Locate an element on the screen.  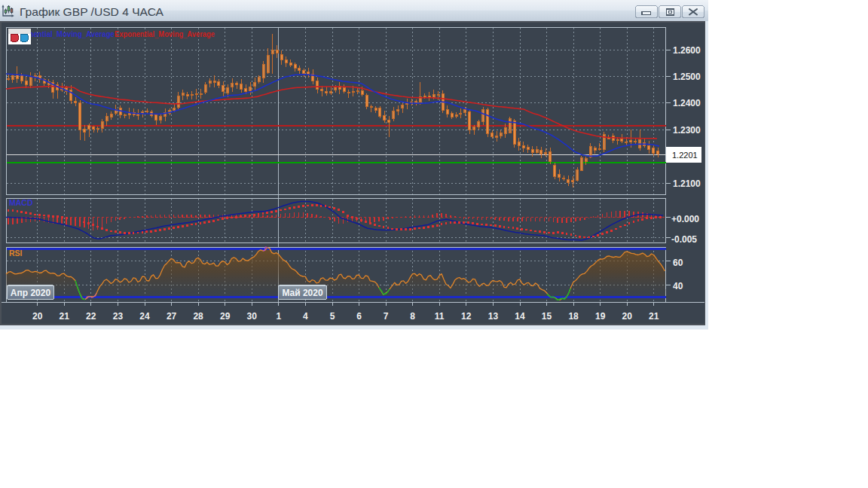
svg-text: 24 is located at coordinates (145, 316).